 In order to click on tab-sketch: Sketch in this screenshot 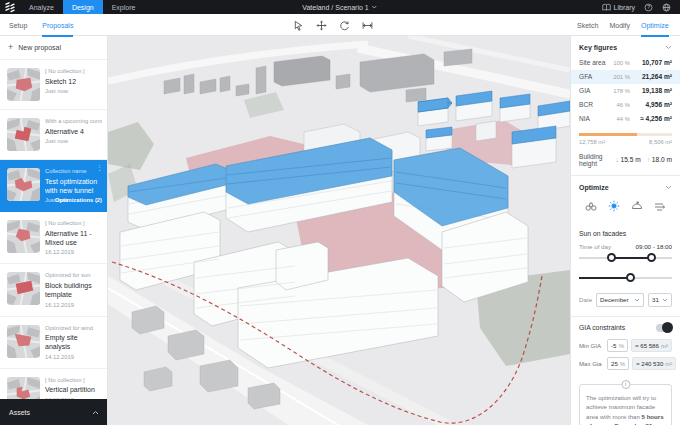, I will do `click(588, 25)`.